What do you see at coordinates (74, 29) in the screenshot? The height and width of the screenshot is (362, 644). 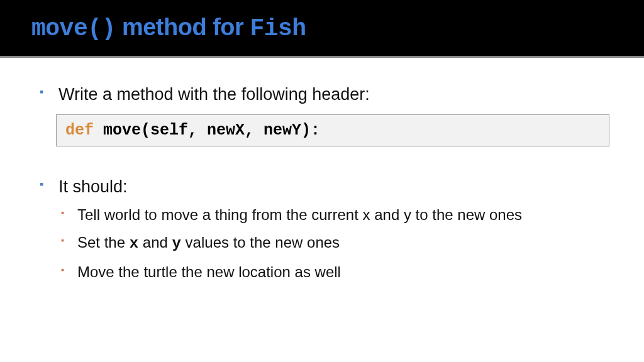 I see `title-code-1: move()` at bounding box center [74, 29].